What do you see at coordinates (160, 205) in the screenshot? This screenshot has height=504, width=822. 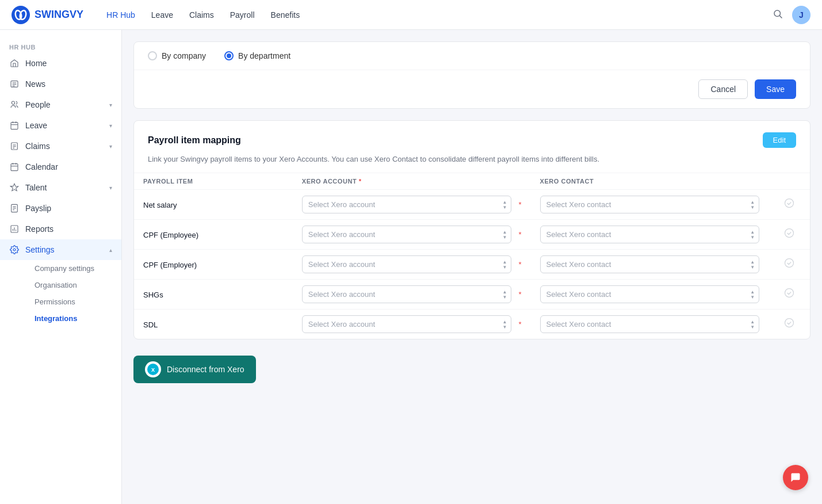 I see `payroll-item-name: Net salary` at bounding box center [160, 205].